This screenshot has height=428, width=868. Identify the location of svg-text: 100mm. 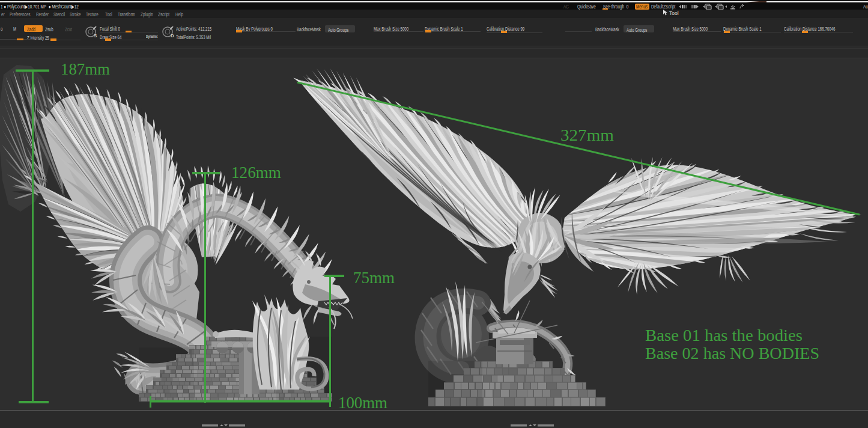
(363, 403).